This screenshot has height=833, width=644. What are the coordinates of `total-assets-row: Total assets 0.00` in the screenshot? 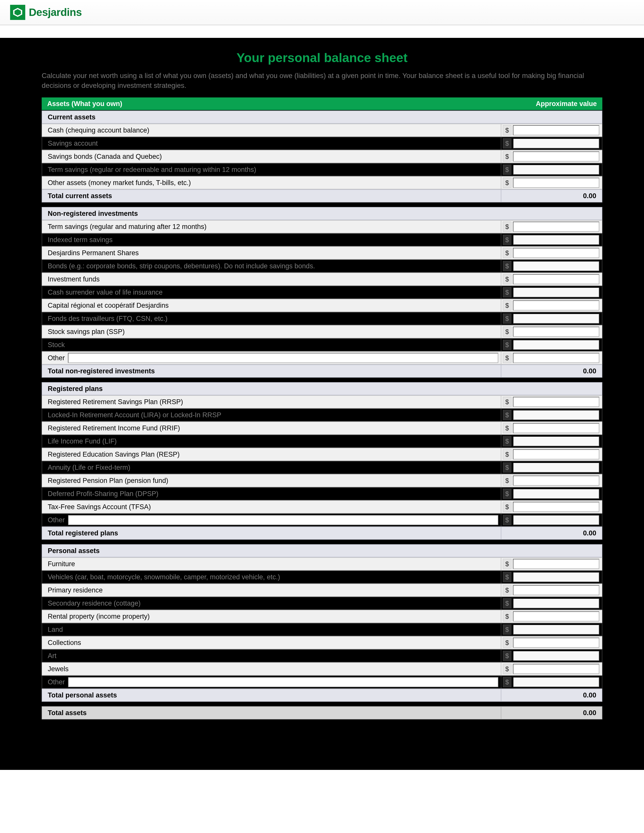 It's located at (322, 713).